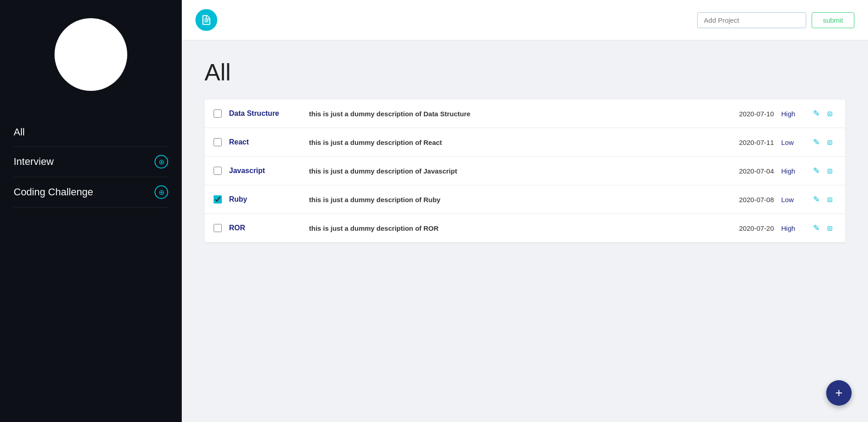  Describe the element at coordinates (515, 200) in the screenshot. I see `project-desc-4: this is just a dummy description of Ruby` at that location.